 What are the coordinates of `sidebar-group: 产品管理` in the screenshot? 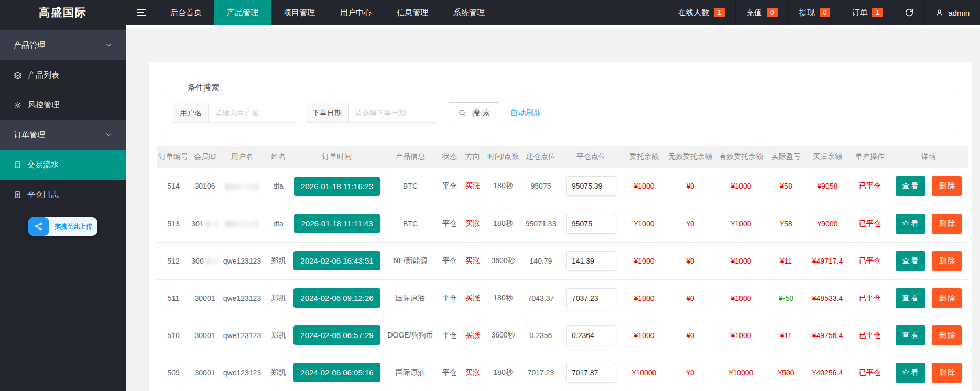 It's located at (63, 45).